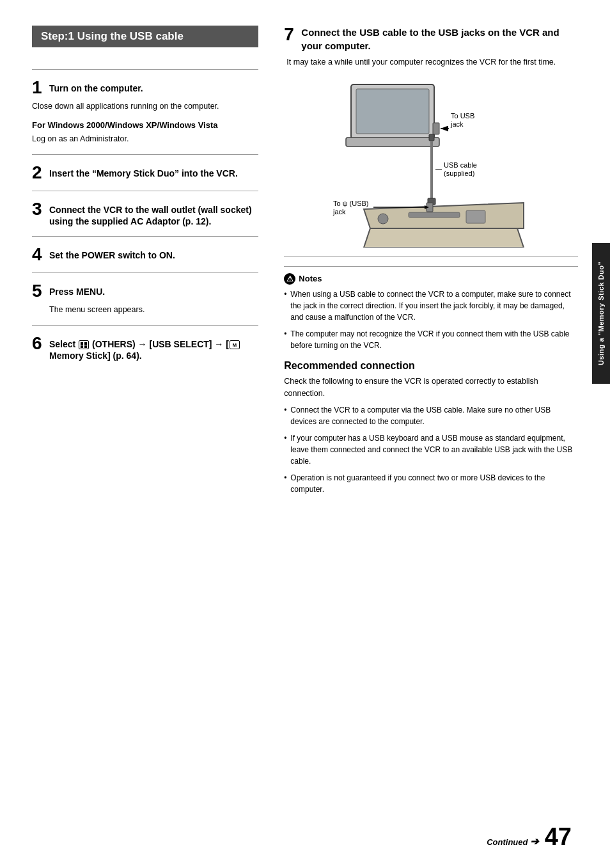 This screenshot has width=610, height=868. I want to click on usb-jack-label: To USB, so click(463, 116).